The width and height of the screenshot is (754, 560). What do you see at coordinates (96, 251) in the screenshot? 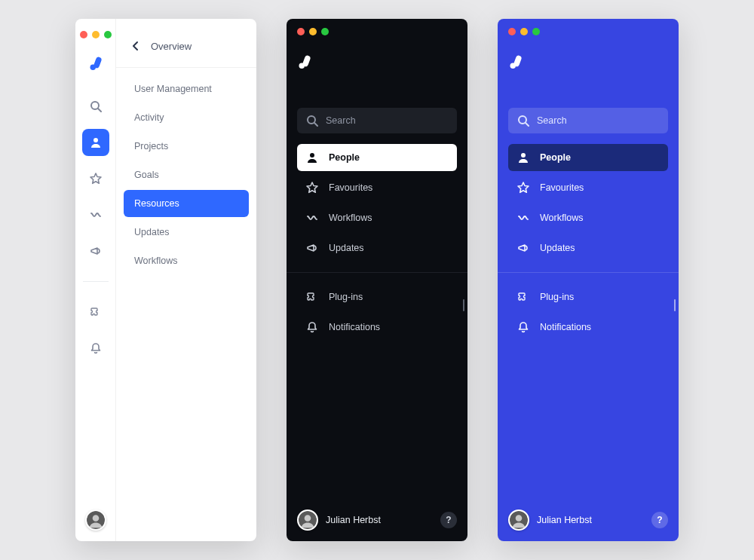
I see `rail-updates` at bounding box center [96, 251].